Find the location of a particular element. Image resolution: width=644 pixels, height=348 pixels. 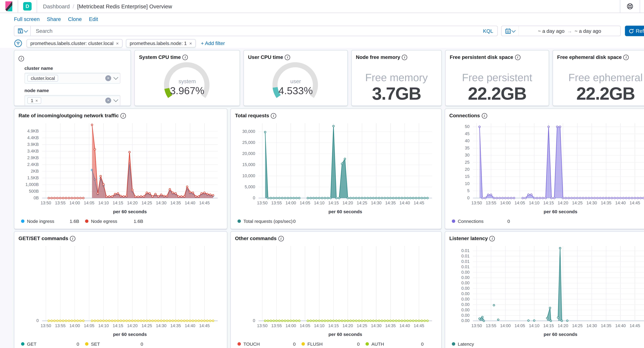

legend-item: SET0 is located at coordinates (117, 344).